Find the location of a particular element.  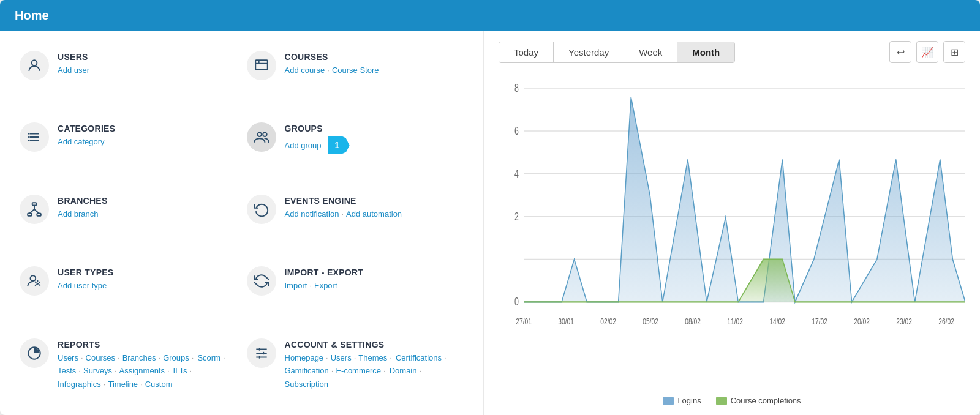

groups-badge: 1 is located at coordinates (339, 145).